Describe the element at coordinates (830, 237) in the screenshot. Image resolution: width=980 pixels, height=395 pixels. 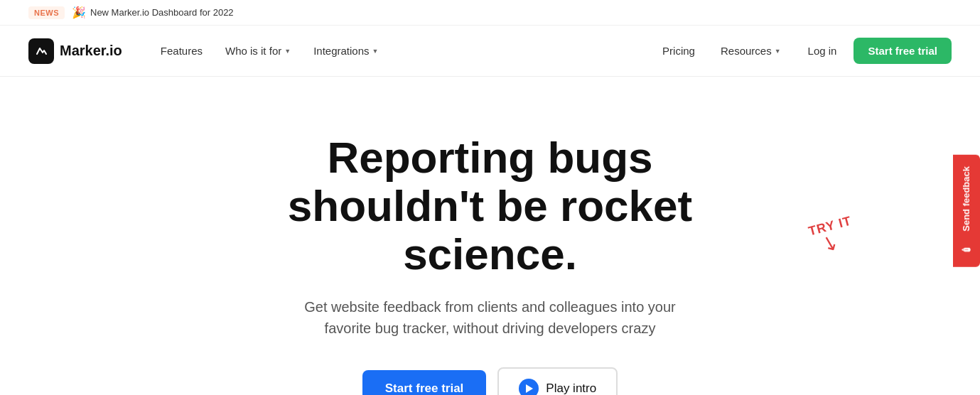
I see `try-it-annotation: TRY IT ↘` at that location.